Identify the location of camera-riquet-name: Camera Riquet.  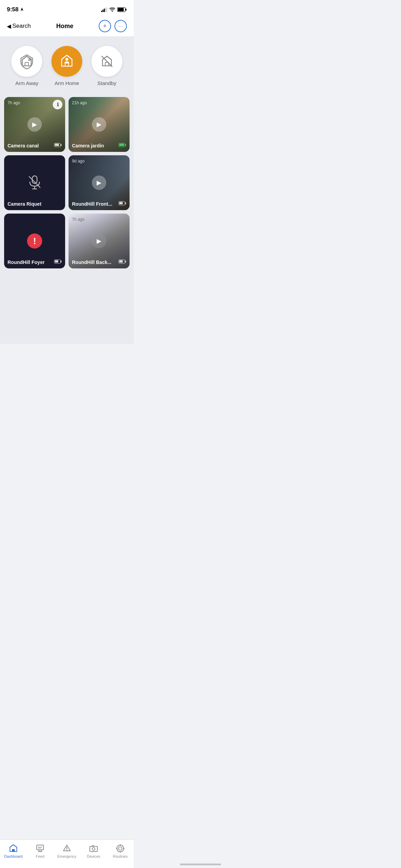
(25, 204).